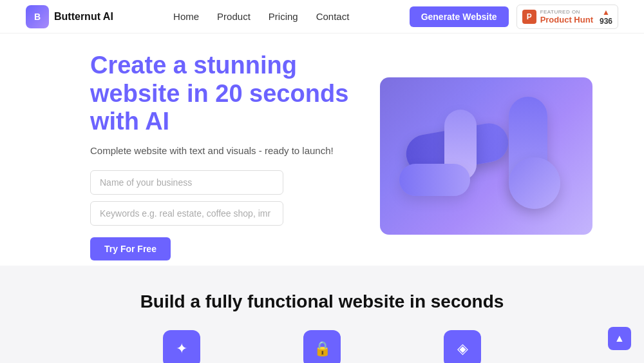 This screenshot has width=644, height=363. I want to click on nav-links: Home Product Pricing Contact, so click(261, 17).